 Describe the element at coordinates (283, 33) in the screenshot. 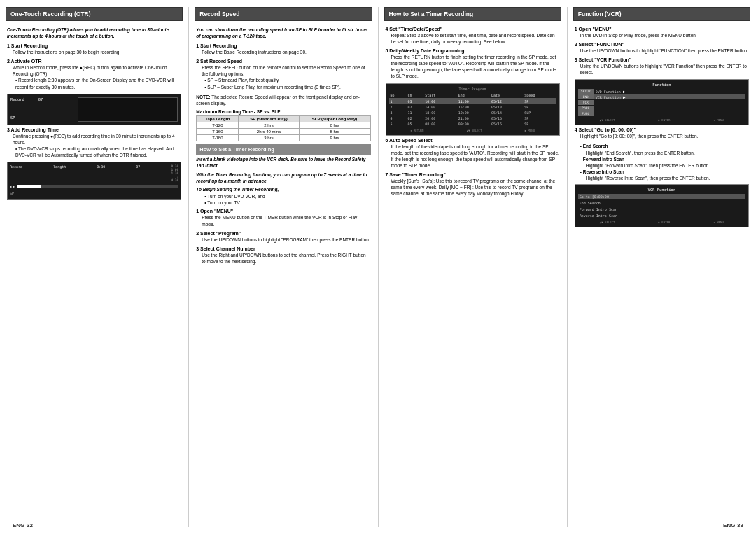

I see `col2-intro: You can slow down the recording speed fr…` at that location.